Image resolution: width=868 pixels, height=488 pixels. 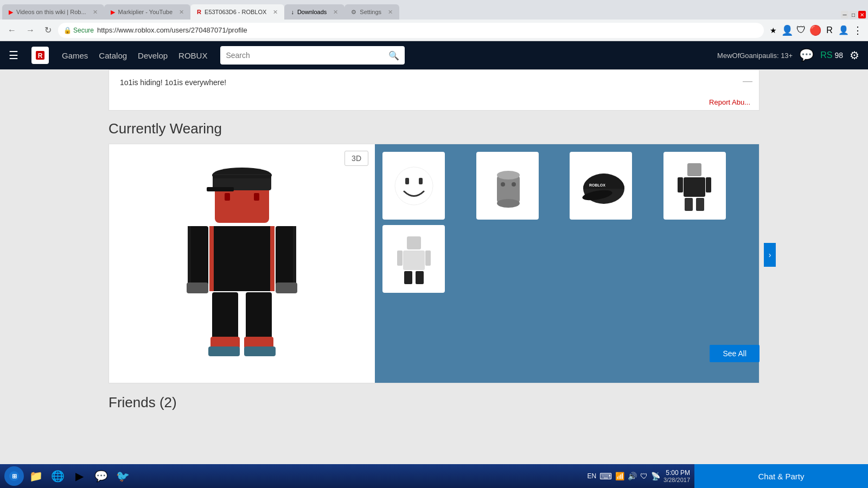 What do you see at coordinates (853, 15) in the screenshot?
I see `maximize-btn: □` at bounding box center [853, 15].